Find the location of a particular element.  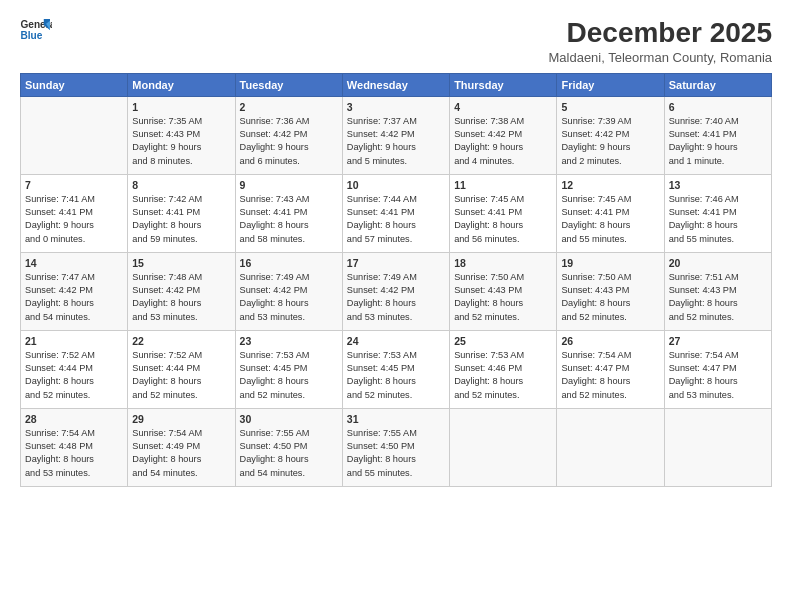

day-number: 23 is located at coordinates (289, 341).